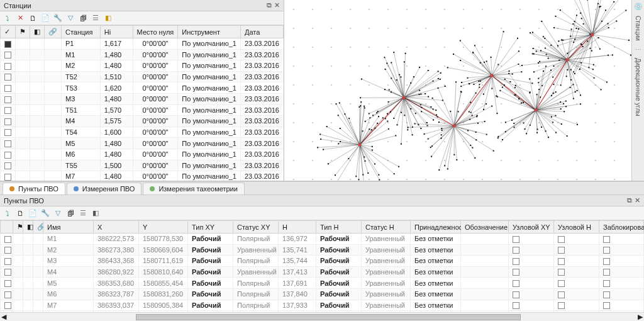  I want to click on col-lock: ◧, so click(38, 32).